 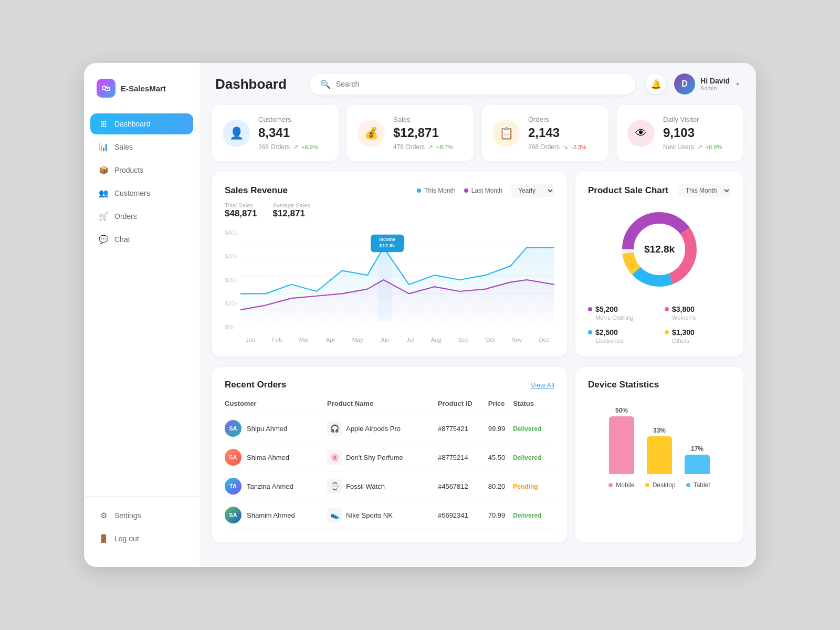 What do you see at coordinates (276, 515) in the screenshot?
I see `customer-cell: SAShamim Ahmed` at bounding box center [276, 515].